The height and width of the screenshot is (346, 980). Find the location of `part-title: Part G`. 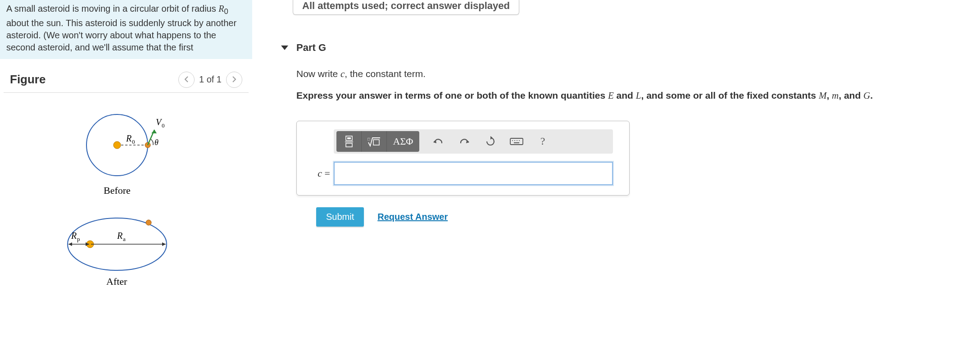

part-title: Part G is located at coordinates (311, 48).